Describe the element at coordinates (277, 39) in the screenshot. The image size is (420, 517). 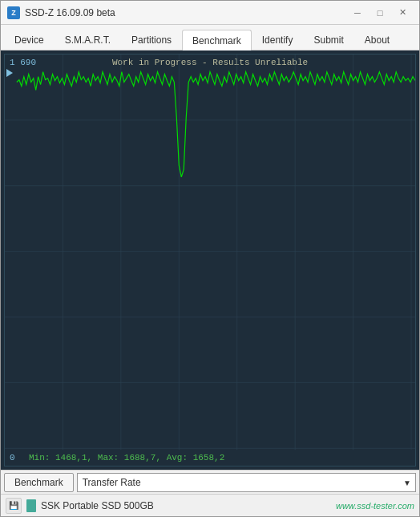
I see `tab-identify: Identify` at that location.